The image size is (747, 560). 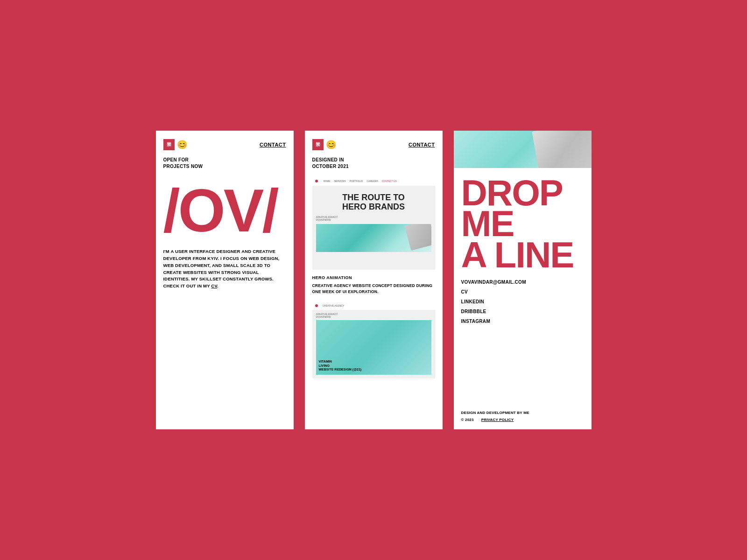 I want to click on cv-link: CV, so click(x=214, y=286).